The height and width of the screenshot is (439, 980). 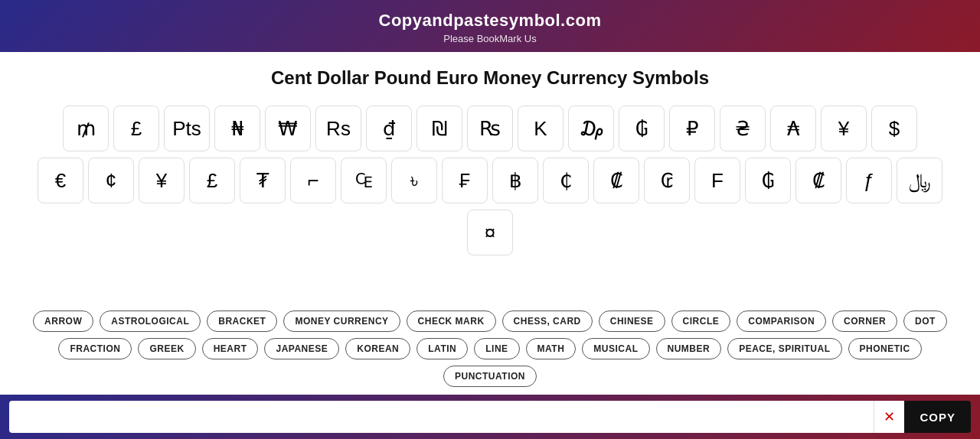 I want to click on site-title: Copyandpastesymbol.com, so click(x=490, y=21).